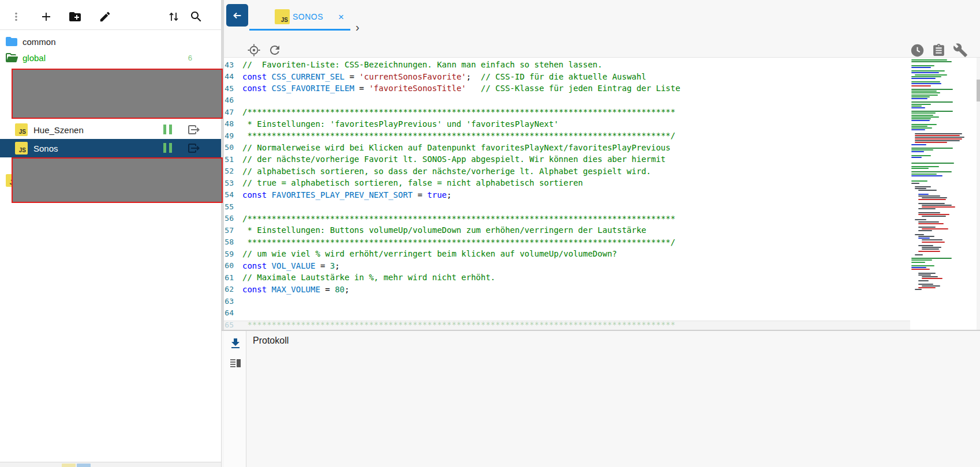 This screenshot has height=467, width=980. What do you see at coordinates (235, 344) in the screenshot?
I see `autoscroll-download-icon` at bounding box center [235, 344].